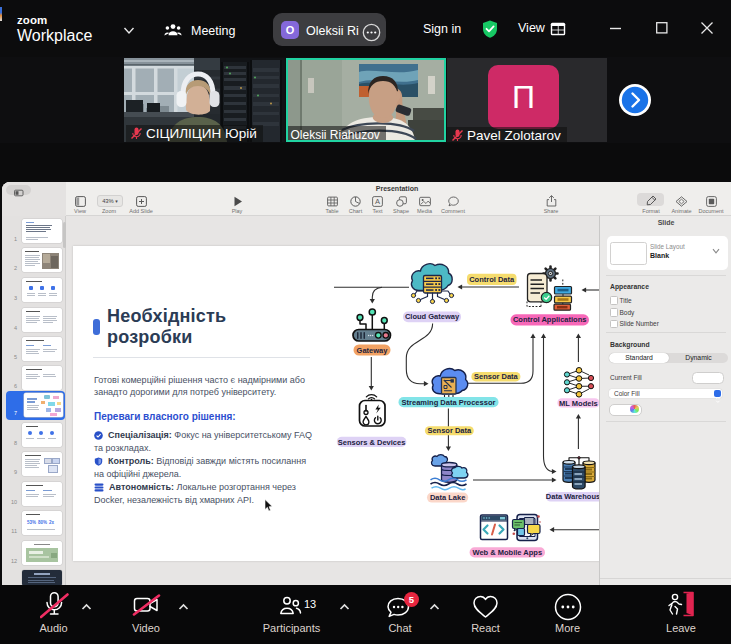 This screenshot has width=731, height=644. Describe the element at coordinates (492, 280) in the screenshot. I see `svg-text: Control Data` at that location.